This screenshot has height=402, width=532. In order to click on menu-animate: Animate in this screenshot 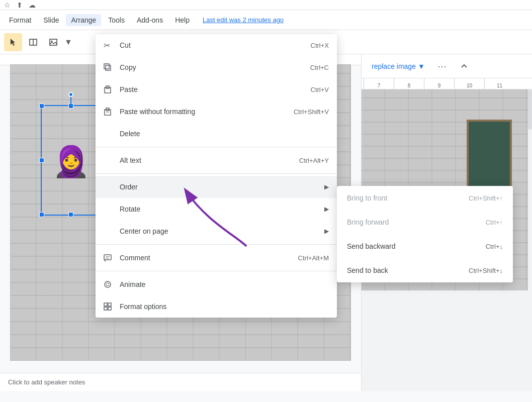, I will do `click(216, 284)`.